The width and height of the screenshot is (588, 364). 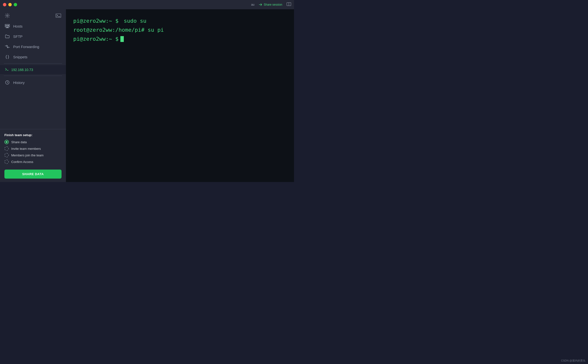 I want to click on sftp-label: SFTP, so click(x=18, y=37).